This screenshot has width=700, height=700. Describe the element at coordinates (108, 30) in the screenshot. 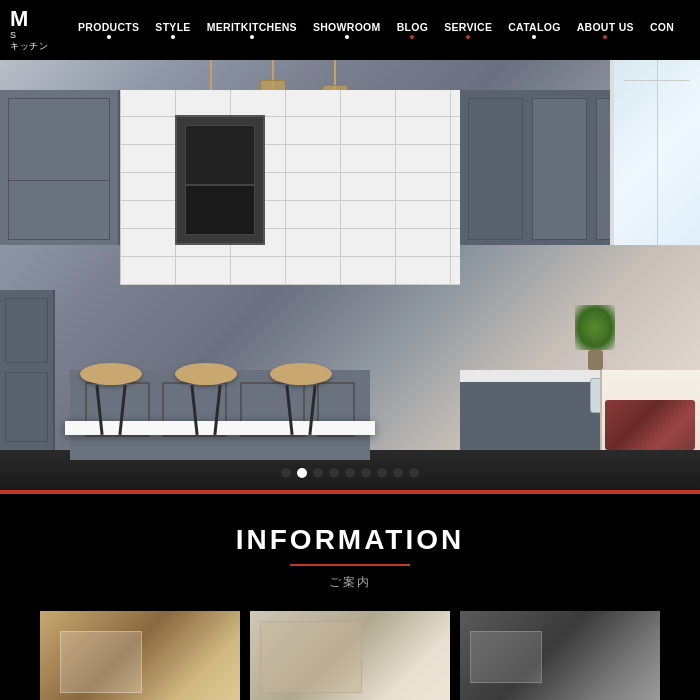

I see `nav-item-products: PRODUCTS` at that location.